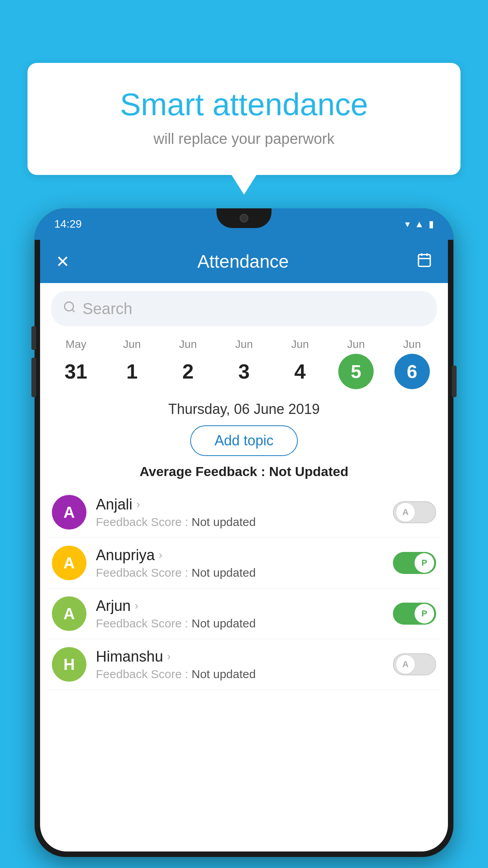  What do you see at coordinates (34, 377) in the screenshot?
I see `volume-down-button` at bounding box center [34, 377].